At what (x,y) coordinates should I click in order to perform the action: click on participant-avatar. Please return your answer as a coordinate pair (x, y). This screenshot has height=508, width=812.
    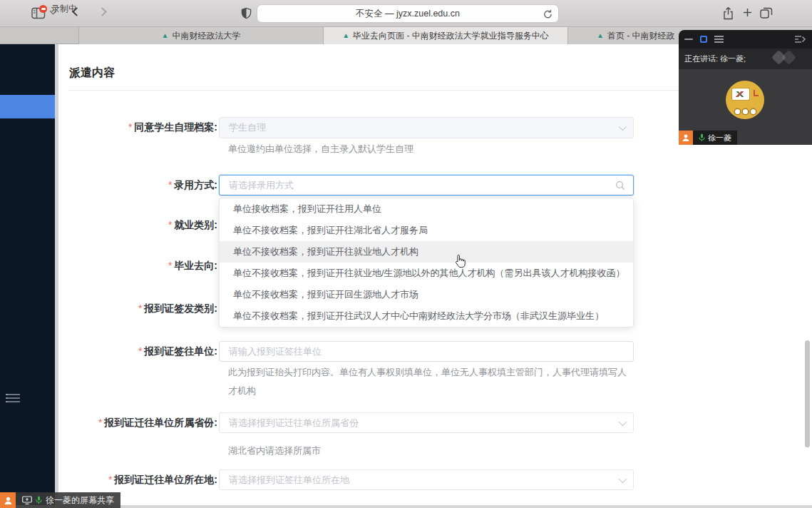
    Looking at the image, I should click on (745, 100).